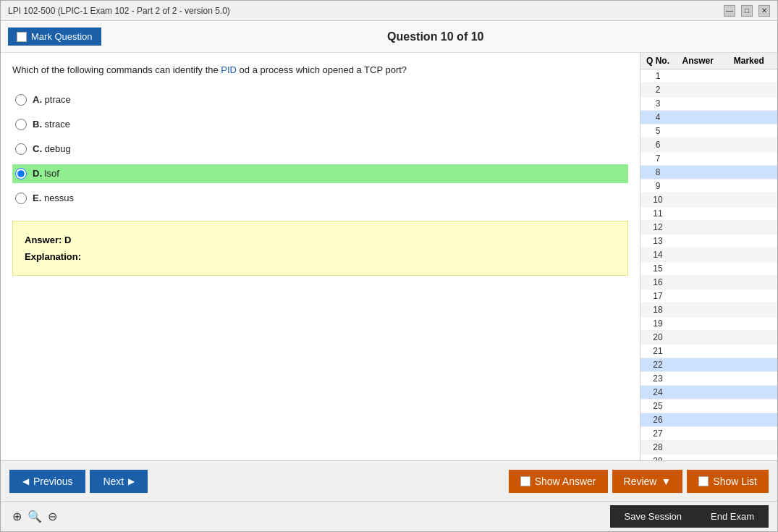 Image resolution: width=778 pixels, height=532 pixels. Describe the element at coordinates (320, 174) in the screenshot. I see `option-row-d: D. lsof` at that location.